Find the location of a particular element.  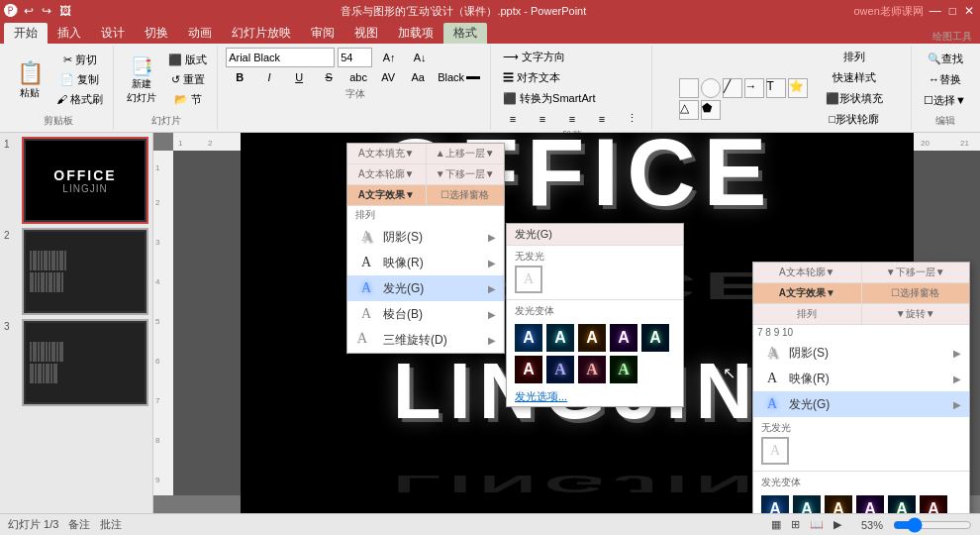

font-size-input is located at coordinates (354, 57).